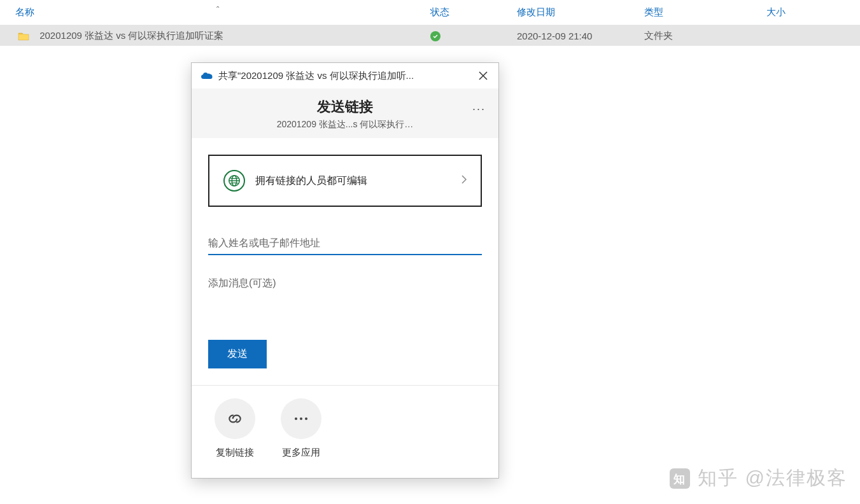 The height and width of the screenshot is (504, 860). I want to click on link-icon, so click(235, 419).